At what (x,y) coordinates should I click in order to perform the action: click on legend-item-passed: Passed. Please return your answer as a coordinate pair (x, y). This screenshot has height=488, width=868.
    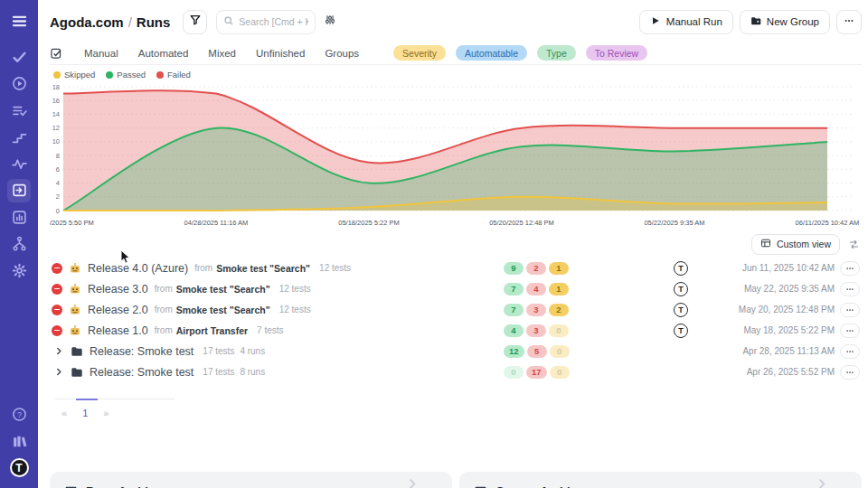
    Looking at the image, I should click on (126, 74).